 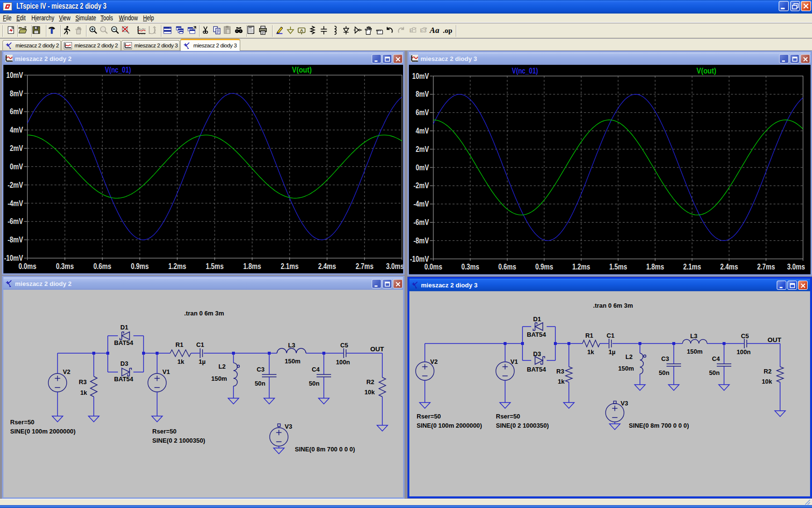 I want to click on svg-text: R1, so click(x=589, y=336).